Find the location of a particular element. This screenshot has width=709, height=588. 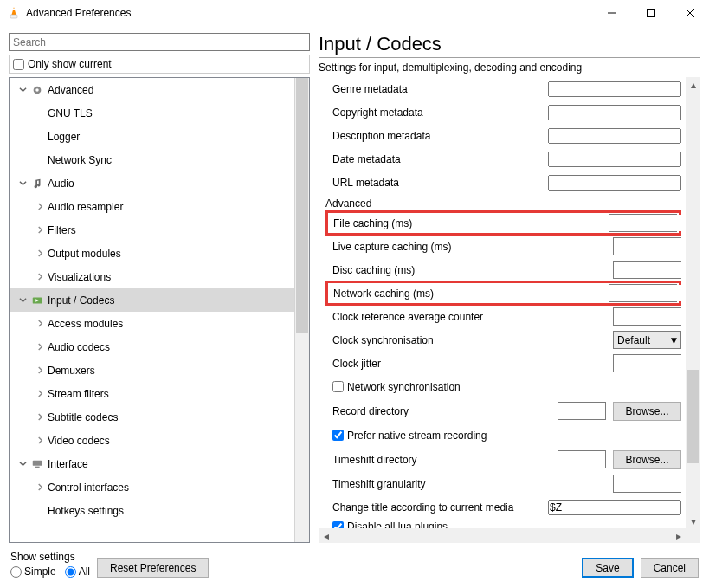

timeshift-dir-label: Timeshift directory is located at coordinates (438, 460).